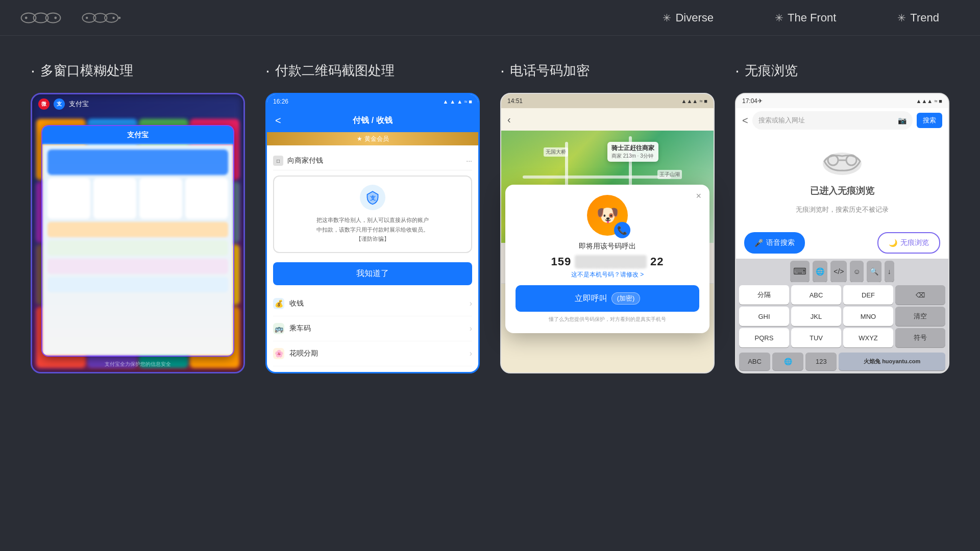  I want to click on star-icon-front: ✳, so click(779, 18).